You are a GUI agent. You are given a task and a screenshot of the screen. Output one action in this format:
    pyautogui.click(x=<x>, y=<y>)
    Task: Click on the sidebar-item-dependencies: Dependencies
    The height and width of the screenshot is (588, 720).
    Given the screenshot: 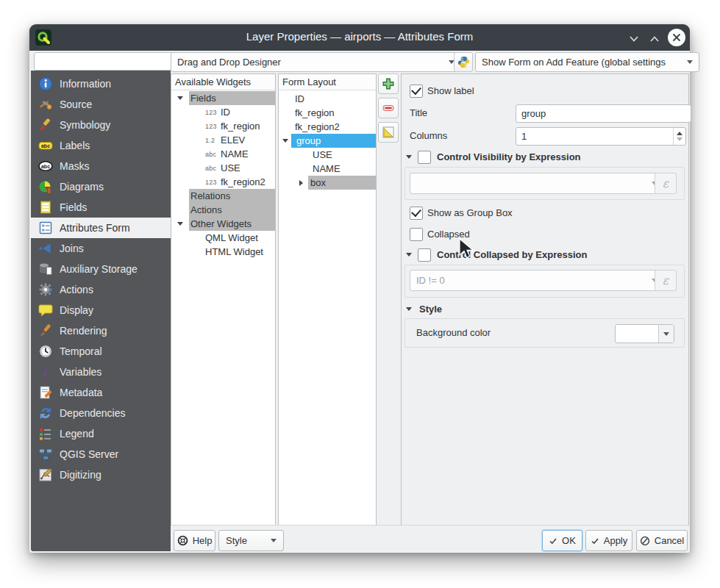 What is the action you would take?
    pyautogui.click(x=101, y=413)
    